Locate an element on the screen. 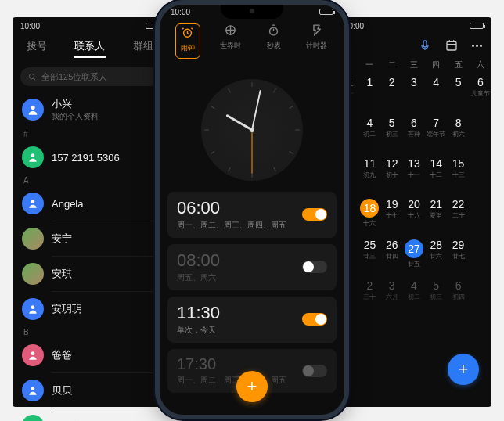 The height and width of the screenshot is (421, 504). day-number: 2 is located at coordinates (392, 82).